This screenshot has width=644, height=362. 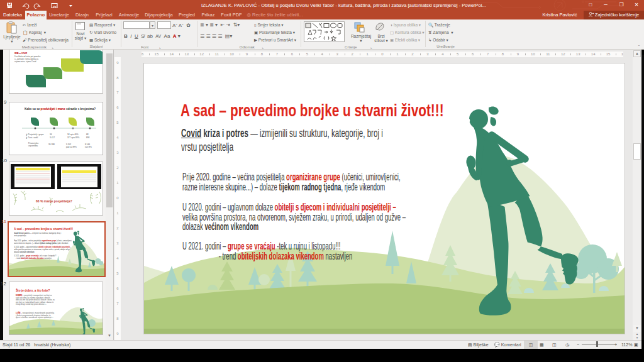 I want to click on svg-text: usporedba, so click(x=33, y=146).